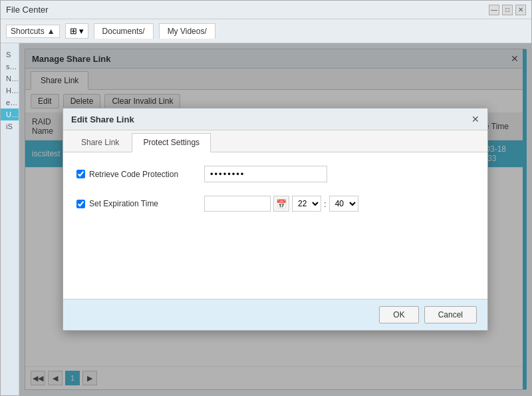  I want to click on grid-view-icon: ⊞, so click(73, 31).